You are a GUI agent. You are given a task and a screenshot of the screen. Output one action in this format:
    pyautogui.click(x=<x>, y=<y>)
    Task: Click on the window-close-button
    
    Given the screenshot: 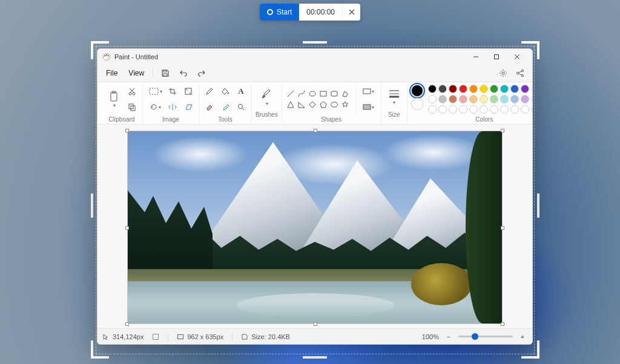 What is the action you would take?
    pyautogui.click(x=517, y=57)
    